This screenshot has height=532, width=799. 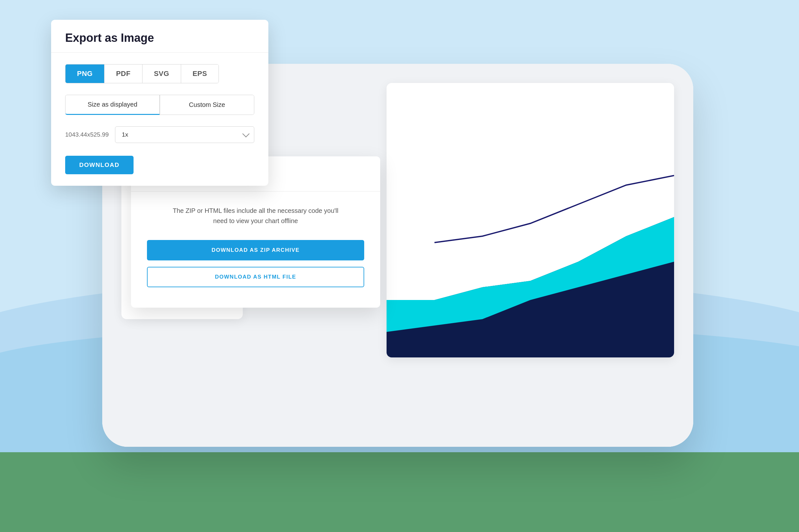 I want to click on download-html-button: DOWNLOAD AS HTML FILE, so click(x=256, y=277).